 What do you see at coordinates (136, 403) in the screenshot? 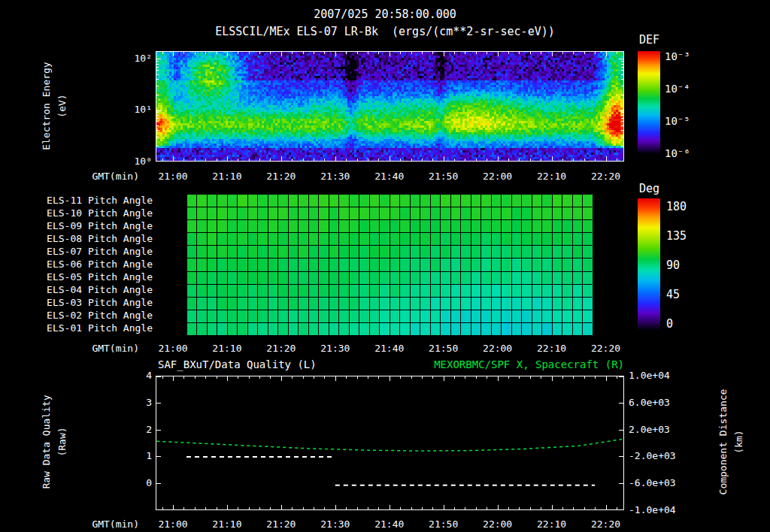
I see `quality-y-tick-label: 3` at bounding box center [136, 403].